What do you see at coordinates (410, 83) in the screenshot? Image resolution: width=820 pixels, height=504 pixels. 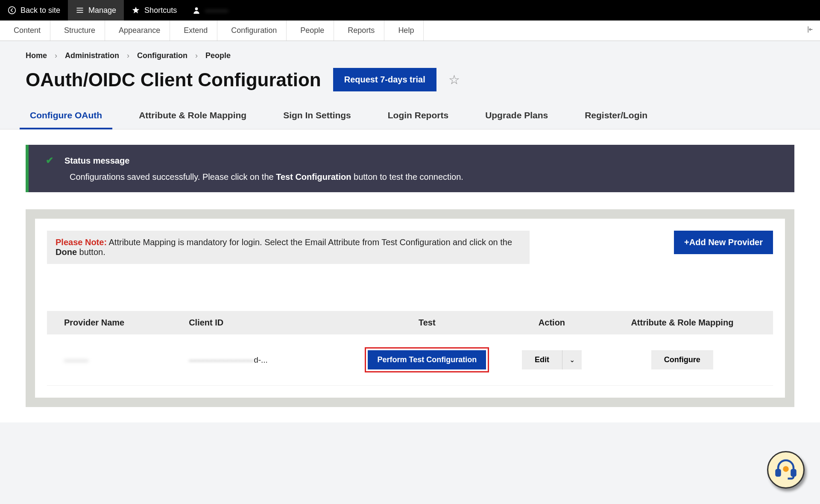 I see `page-title-row: OAuth/OIDC Client Configuration Request …` at bounding box center [410, 83].